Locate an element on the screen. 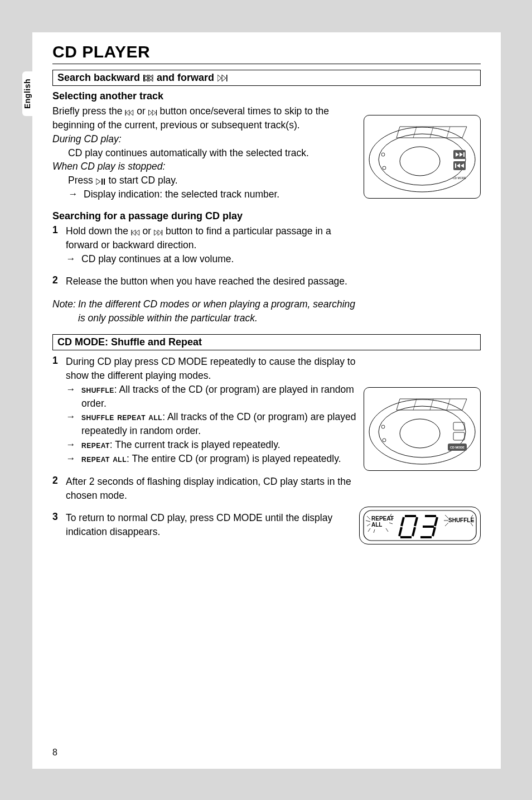  figure-lcd-display: REPEAT ALL SHUF is located at coordinates (420, 526).